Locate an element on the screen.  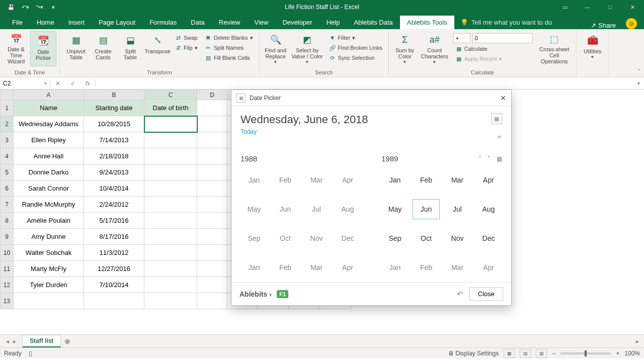
picker-undo-icon: ↶ is located at coordinates (460, 294).